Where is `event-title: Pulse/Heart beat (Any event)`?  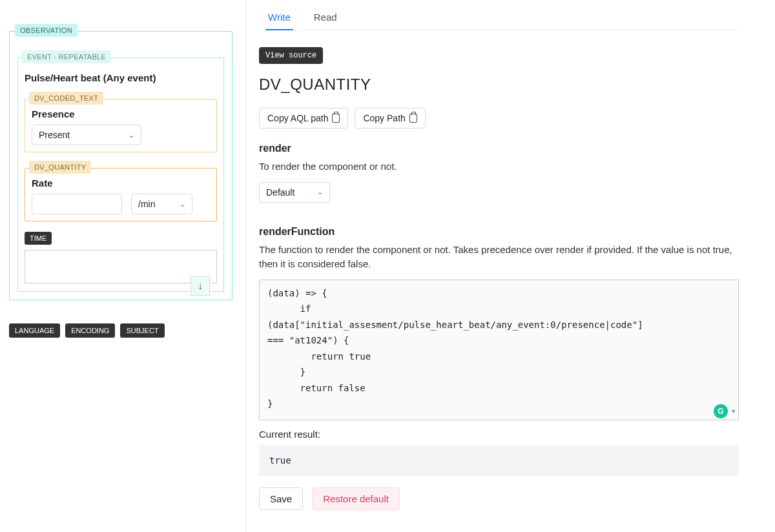
event-title: Pulse/Heart beat (Any event) is located at coordinates (121, 77).